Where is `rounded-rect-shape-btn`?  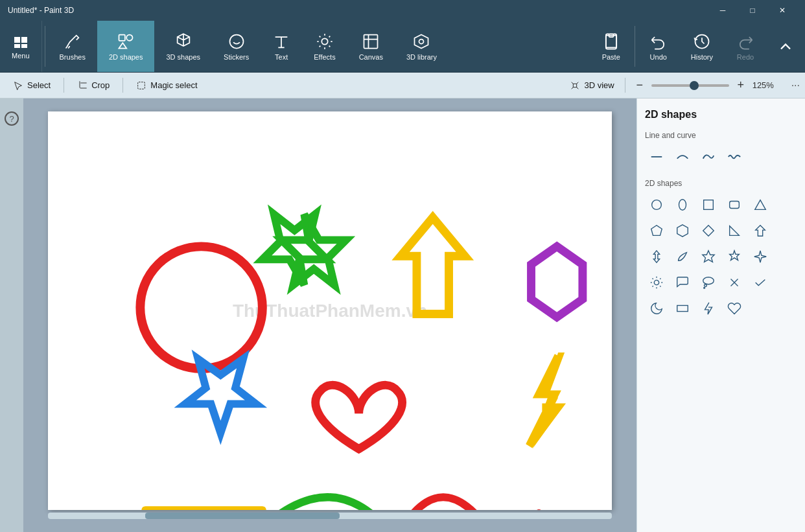
rounded-rect-shape-btn is located at coordinates (734, 205).